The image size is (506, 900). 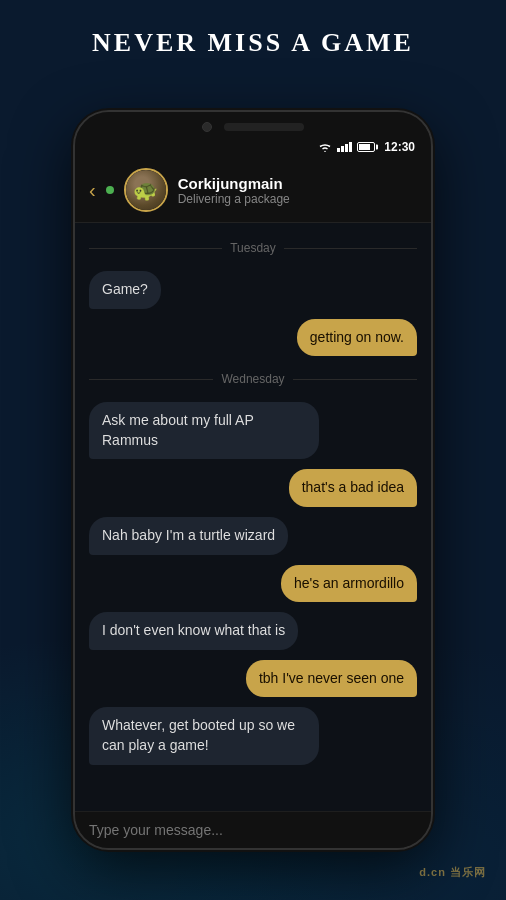 What do you see at coordinates (400, 147) in the screenshot?
I see `status-time: 12:30` at bounding box center [400, 147].